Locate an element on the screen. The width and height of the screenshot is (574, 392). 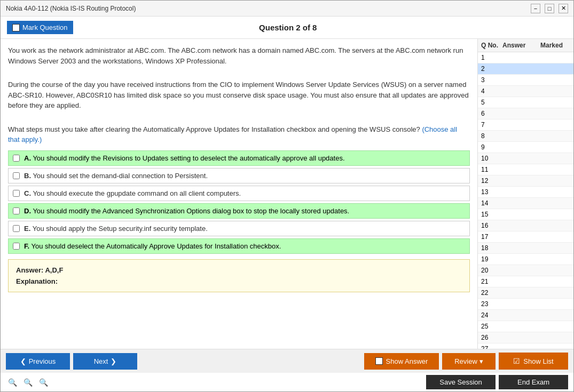
sidebar-row: 22 is located at coordinates (525, 293).